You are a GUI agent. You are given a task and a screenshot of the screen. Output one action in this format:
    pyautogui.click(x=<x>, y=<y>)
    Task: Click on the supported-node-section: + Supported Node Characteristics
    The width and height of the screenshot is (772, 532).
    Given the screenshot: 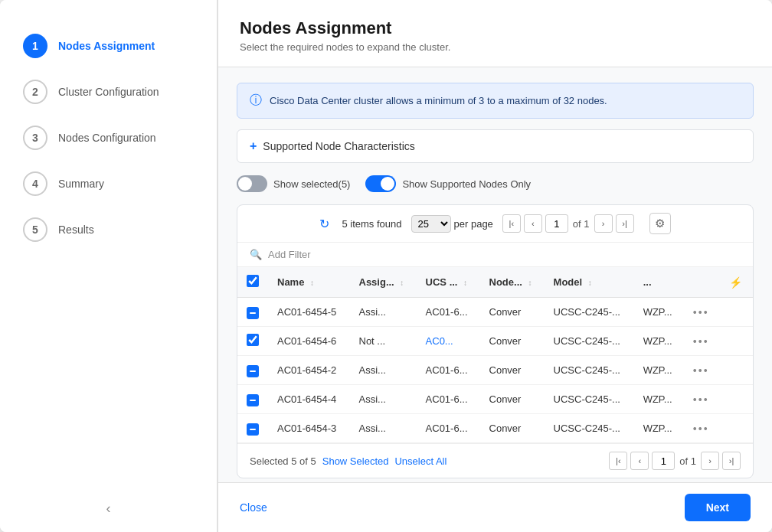 What is the action you would take?
    pyautogui.click(x=495, y=146)
    